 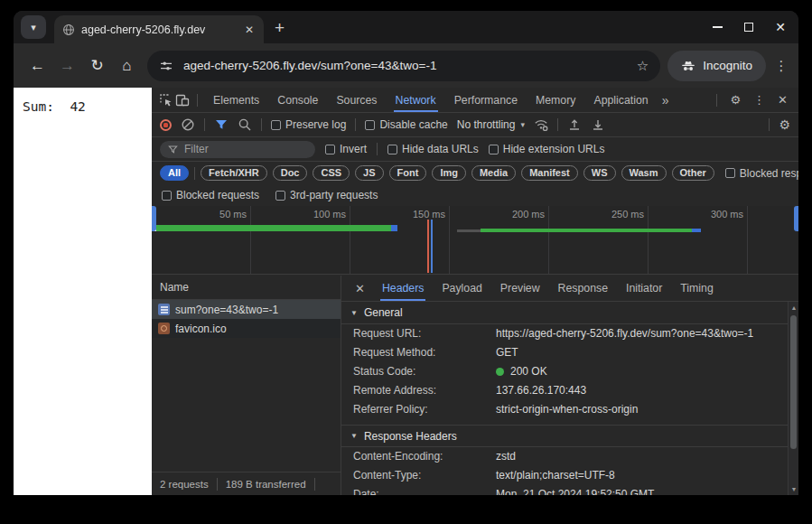 I want to click on search-icon, so click(x=245, y=125).